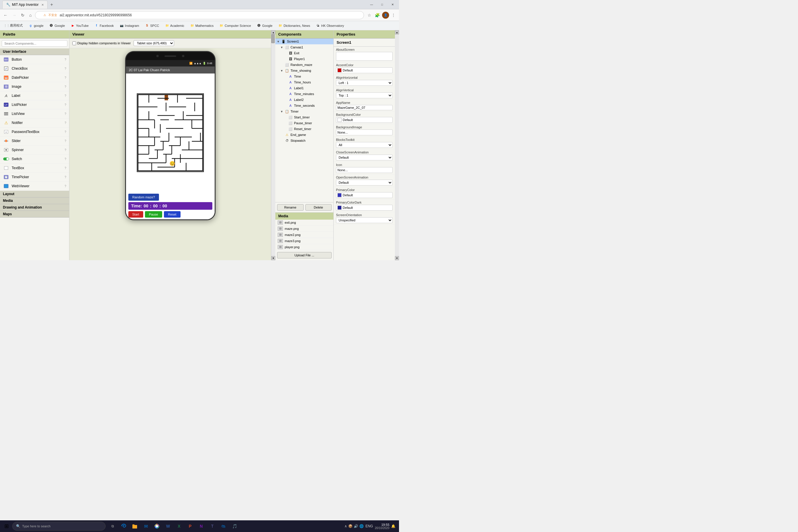 This screenshot has width=798, height=532. I want to click on palette-checkbox: ✓ CheckBox ?, so click(35, 69).